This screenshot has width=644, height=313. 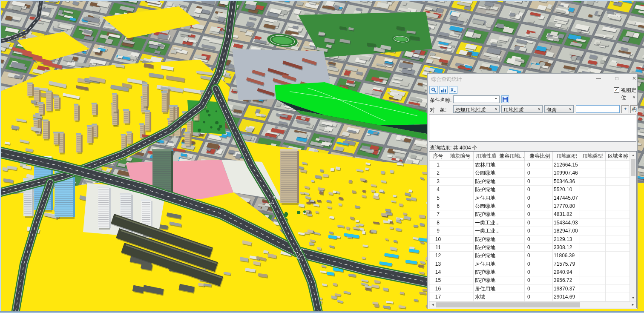 What do you see at coordinates (453, 90) in the screenshot?
I see `export-excel-button: X` at bounding box center [453, 90].